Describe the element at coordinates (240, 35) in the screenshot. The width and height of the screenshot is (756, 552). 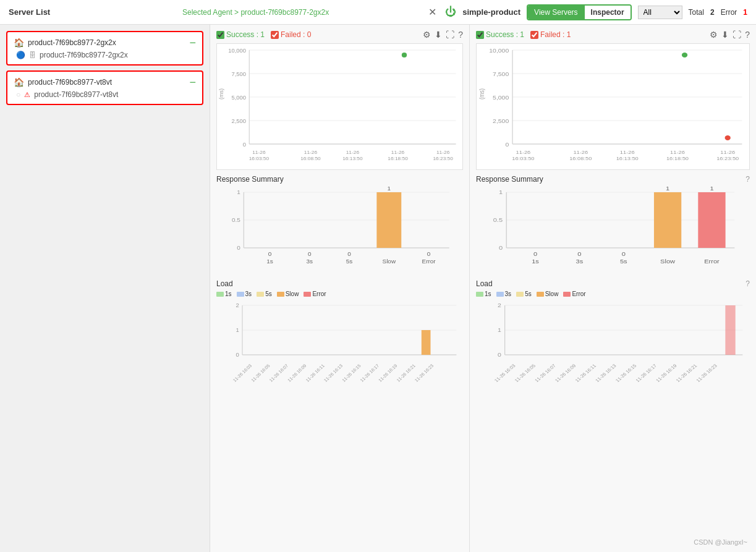
I see `success-checkbox-1: Success : 1` at that location.